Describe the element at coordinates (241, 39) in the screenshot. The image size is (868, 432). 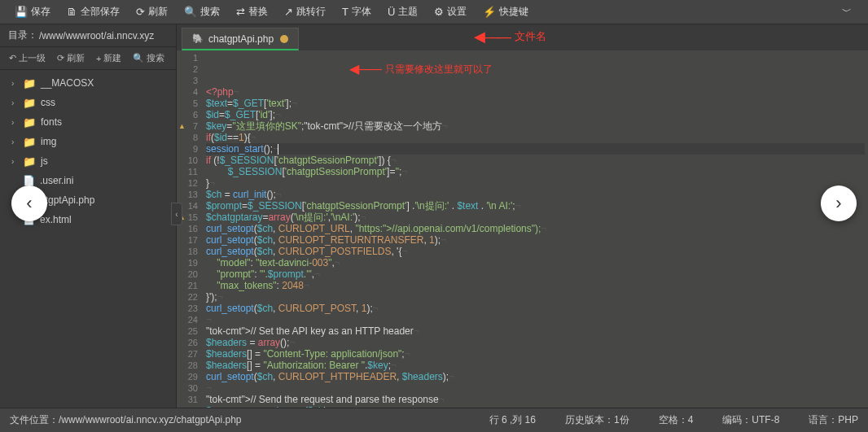
I see `tab-label: chatgptApi.php` at that location.